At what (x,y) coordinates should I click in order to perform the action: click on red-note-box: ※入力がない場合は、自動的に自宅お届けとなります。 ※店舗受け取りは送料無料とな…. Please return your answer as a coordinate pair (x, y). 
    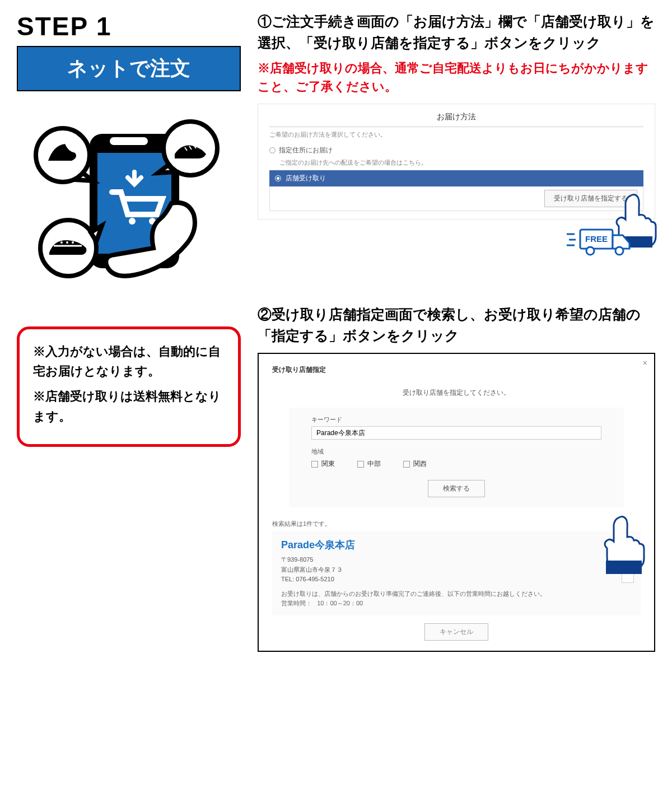
    Looking at the image, I should click on (129, 386).